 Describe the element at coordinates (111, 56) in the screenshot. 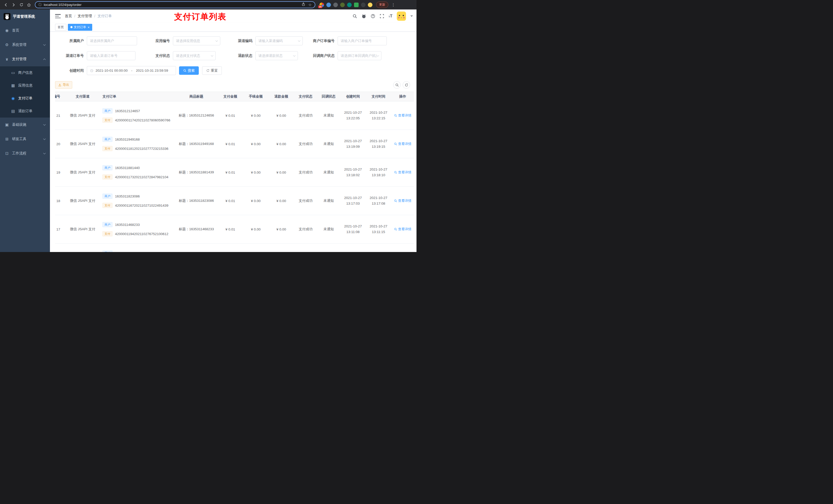

I see `channel-order-no-field` at that location.